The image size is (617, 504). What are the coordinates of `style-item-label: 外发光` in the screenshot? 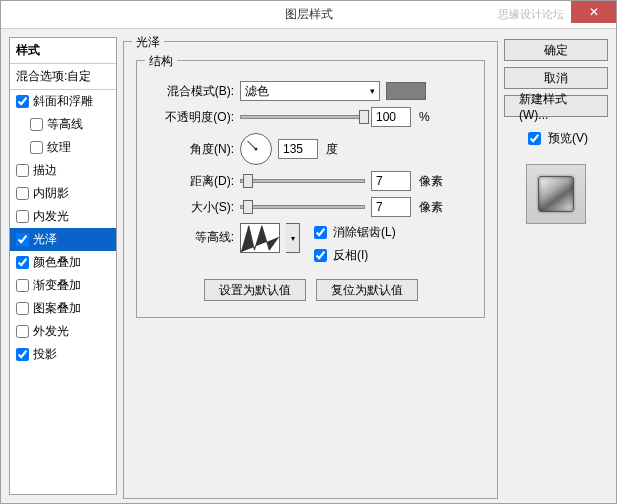 It's located at (51, 332).